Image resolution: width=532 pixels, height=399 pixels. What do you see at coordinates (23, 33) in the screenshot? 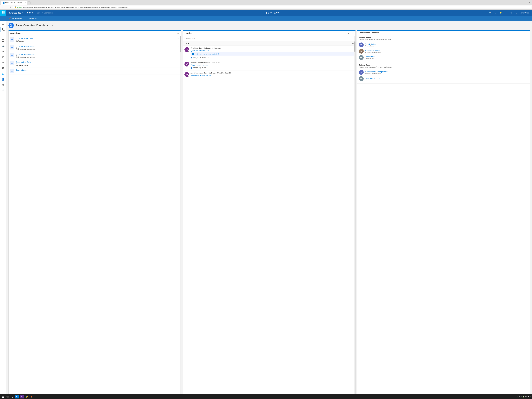
I see `my-activities-chevron-icon: ∨` at bounding box center [23, 33].